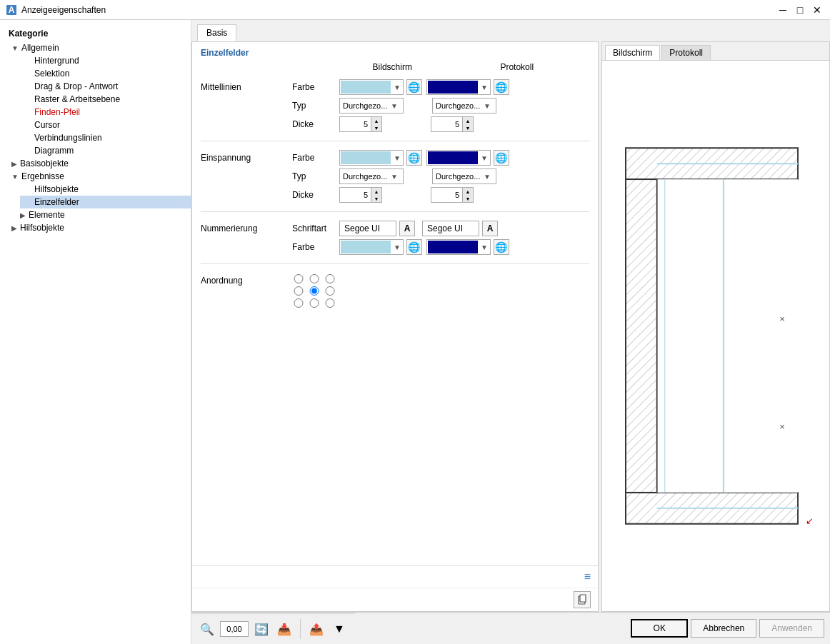  What do you see at coordinates (106, 61) in the screenshot?
I see `sidebar-item-hintergrund: Hintergrund` at bounding box center [106, 61].